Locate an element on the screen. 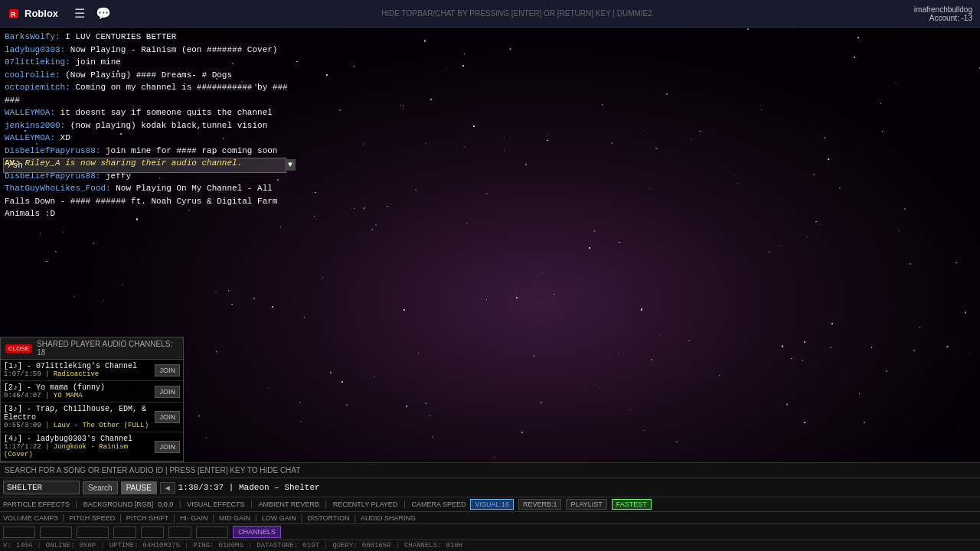 This screenshot has width=980, height=551. song-input is located at coordinates (41, 487).